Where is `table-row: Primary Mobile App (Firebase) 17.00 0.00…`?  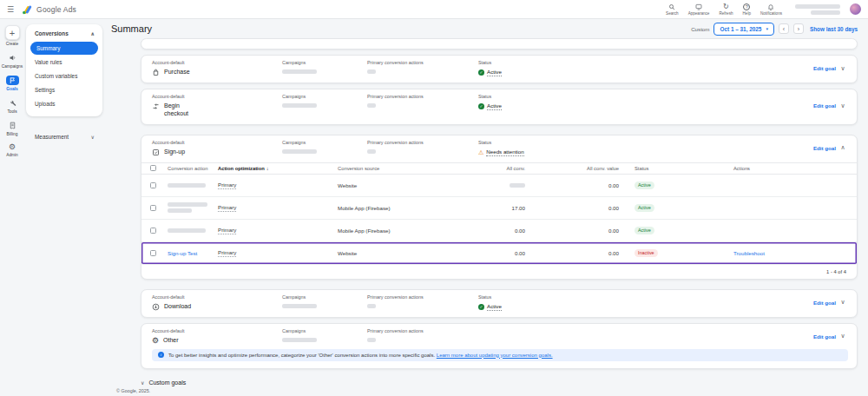
table-row: Primary Mobile App (Firebase) 17.00 0.00… is located at coordinates (499, 208).